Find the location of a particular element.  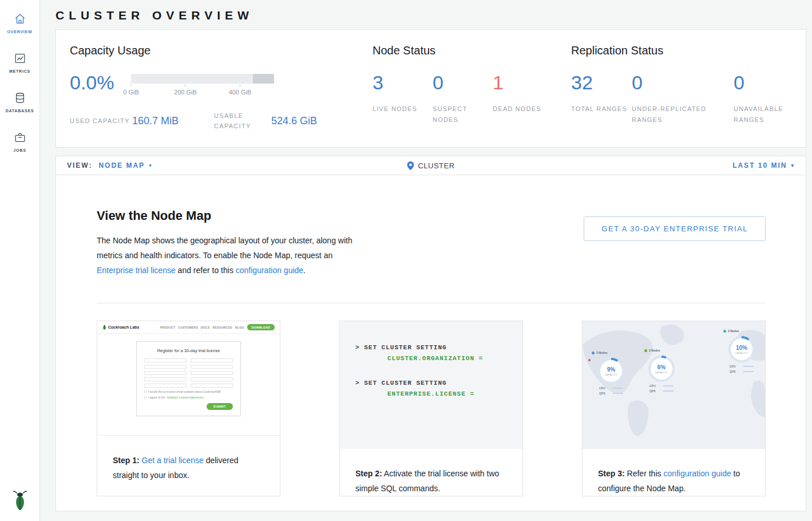

node-group-badge: 3 Nodes is located at coordinates (731, 331).